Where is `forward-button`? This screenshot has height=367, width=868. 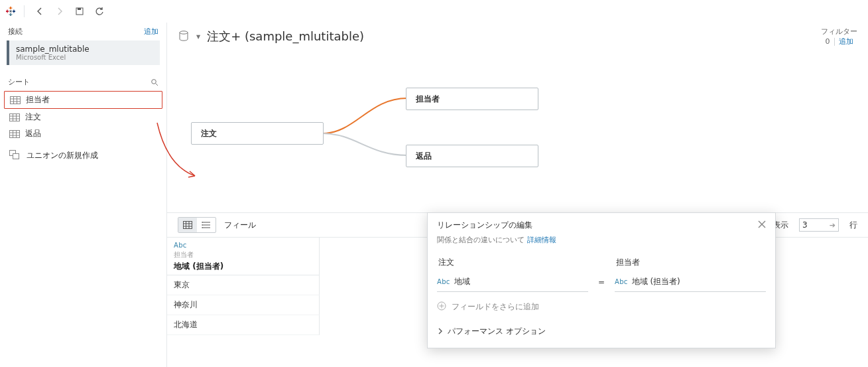 forward-button is located at coordinates (60, 11).